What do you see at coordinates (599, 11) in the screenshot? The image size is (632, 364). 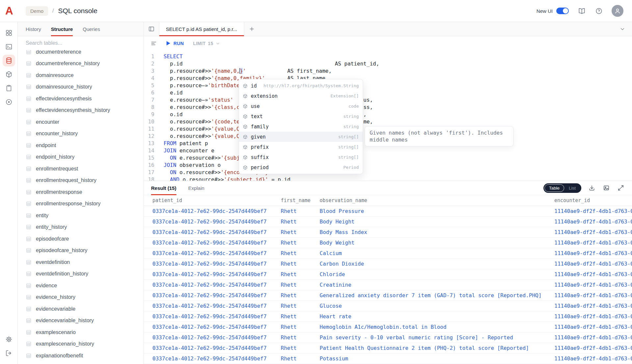 I see `help-icon` at bounding box center [599, 11].